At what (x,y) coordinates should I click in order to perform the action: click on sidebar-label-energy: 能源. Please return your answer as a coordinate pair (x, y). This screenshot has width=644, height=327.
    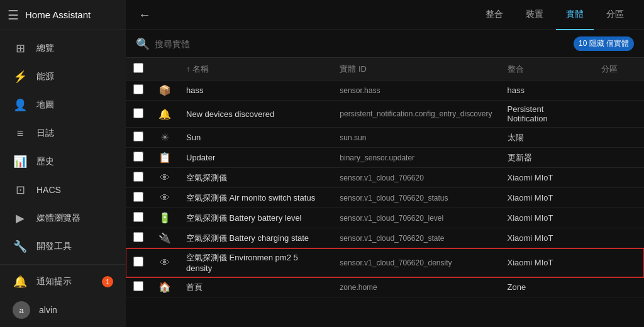
    Looking at the image, I should click on (45, 77).